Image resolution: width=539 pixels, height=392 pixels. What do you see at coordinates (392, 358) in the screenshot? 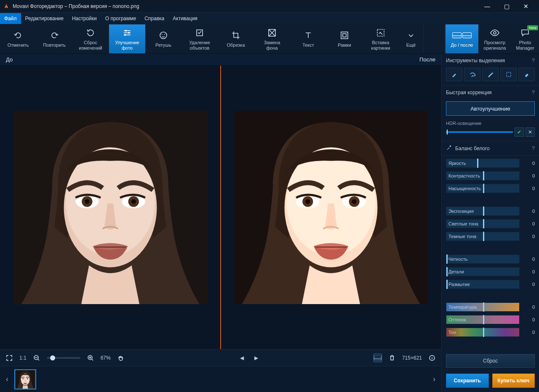
I see `delete-button` at bounding box center [392, 358].